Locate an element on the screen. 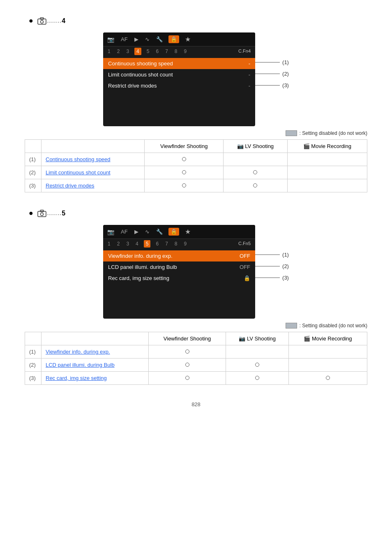  row1-vf is located at coordinates (184, 160).